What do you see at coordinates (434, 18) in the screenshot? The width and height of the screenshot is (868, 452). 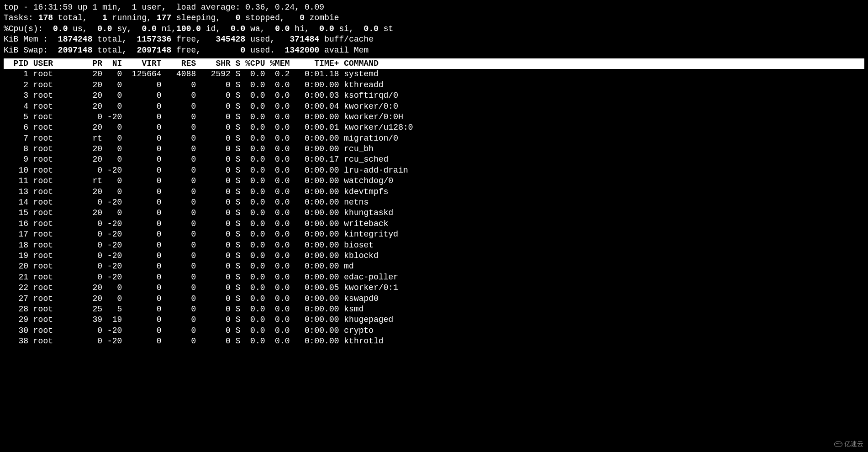 I see `summary-line-tasks: Tasks: 178 total, 1 running, 177 sleepin…` at bounding box center [434, 18].